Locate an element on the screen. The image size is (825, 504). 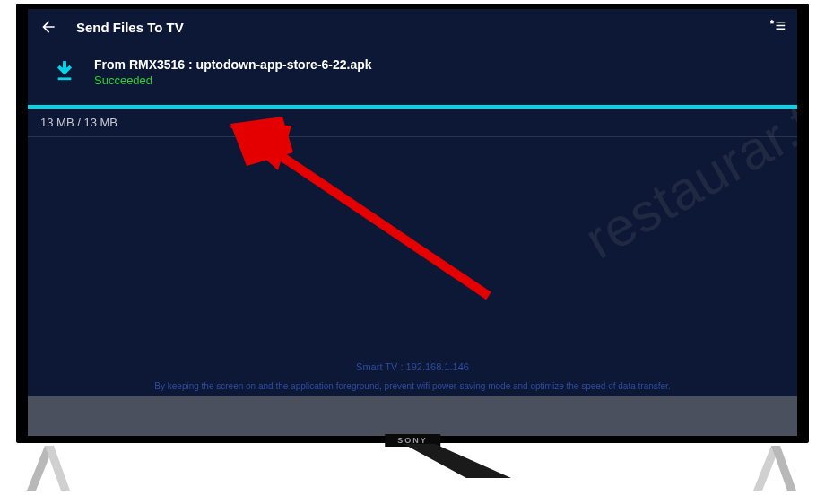
footer-info: Smart TV : 192.168.1.146 By keeping the … is located at coordinates (412, 377).